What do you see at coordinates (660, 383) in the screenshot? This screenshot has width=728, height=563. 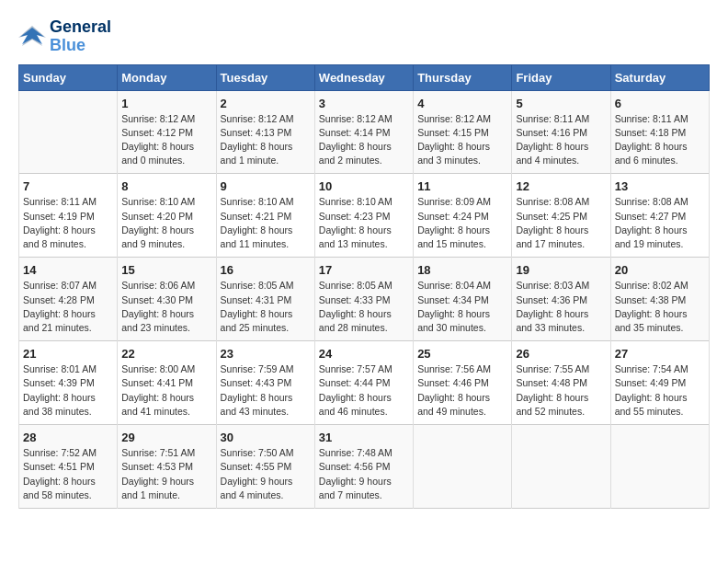 I see `calendar-cell: 27Sunrise: 7:54 AM Sunset: 4:49 PM Dayli…` at bounding box center [660, 383].